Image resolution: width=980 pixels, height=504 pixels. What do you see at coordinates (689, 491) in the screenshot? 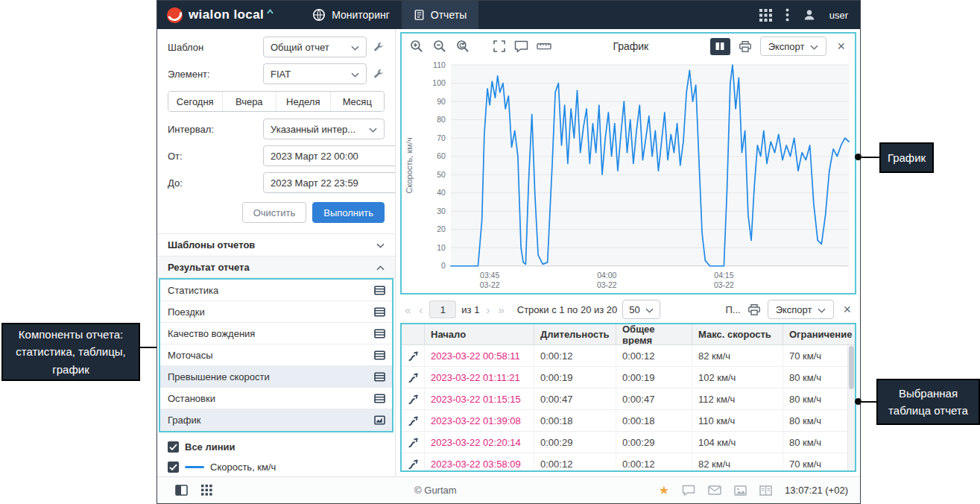
I see `chat-icon` at bounding box center [689, 491].